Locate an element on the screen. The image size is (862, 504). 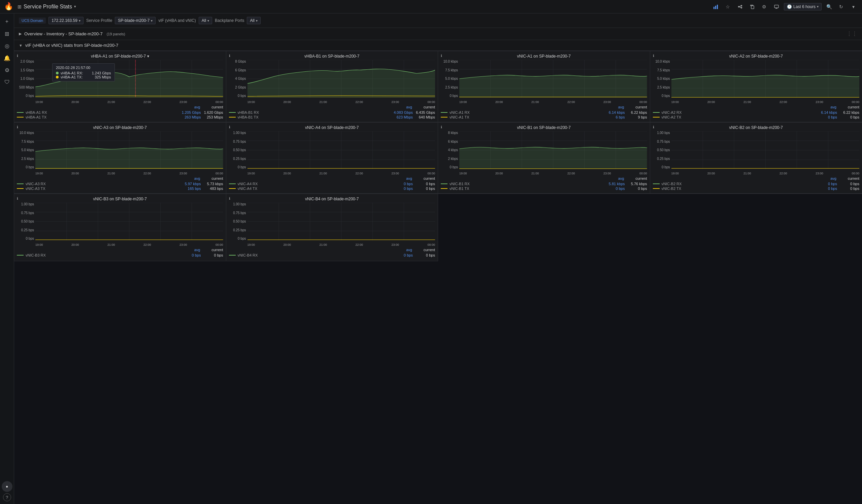
chart-plot-vnic-b3 is located at coordinates (129, 222).